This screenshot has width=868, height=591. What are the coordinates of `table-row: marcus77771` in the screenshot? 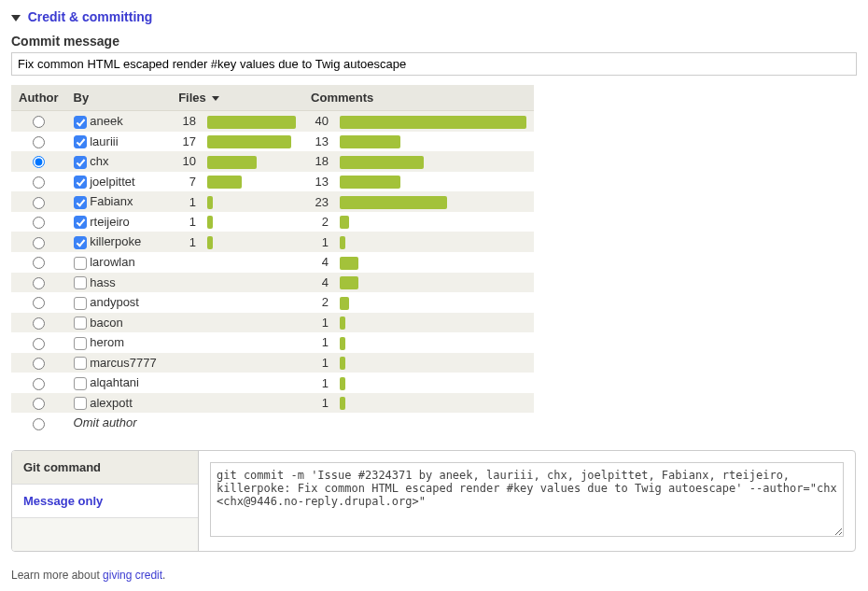 It's located at (273, 363).